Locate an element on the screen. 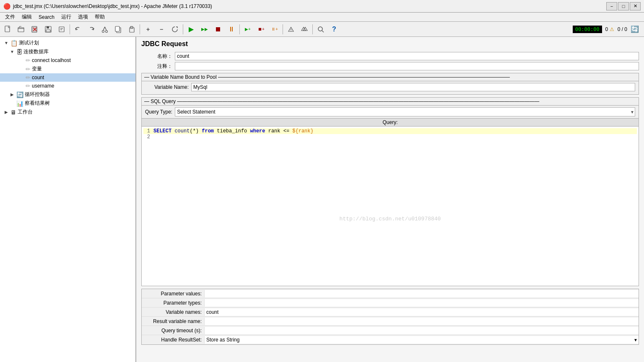 The image size is (644, 362). name-input is located at coordinates (407, 56).